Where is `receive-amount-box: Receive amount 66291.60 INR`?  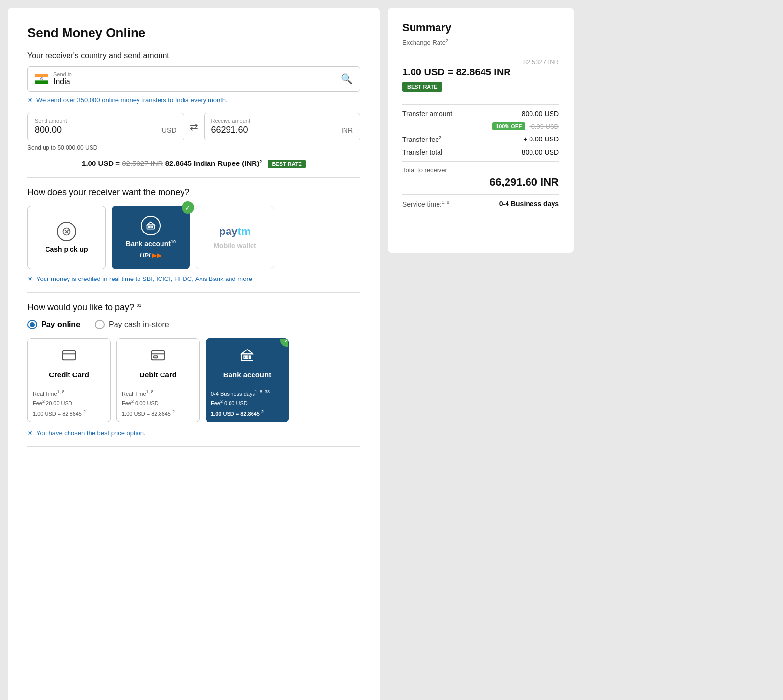
receive-amount-box: Receive amount 66291.60 INR is located at coordinates (282, 126).